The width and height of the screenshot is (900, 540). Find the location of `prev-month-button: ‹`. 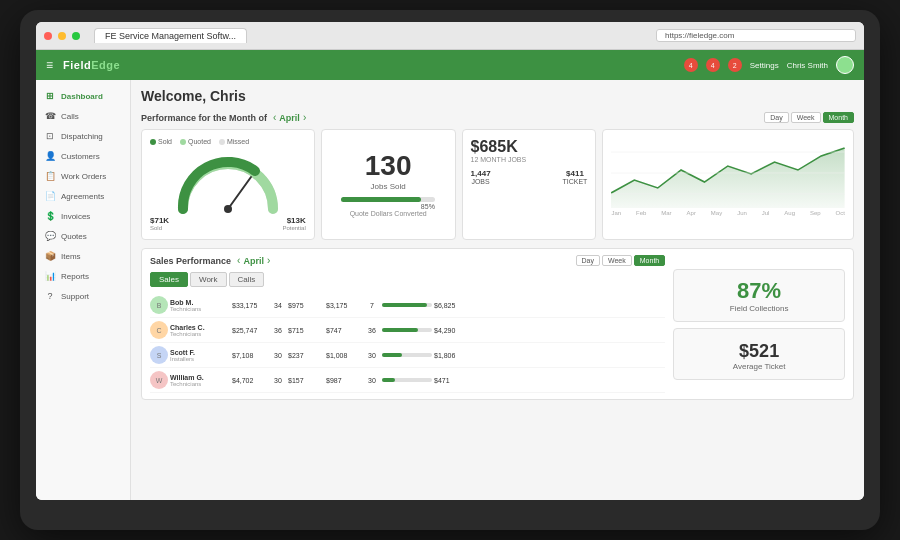

prev-month-button: ‹ is located at coordinates (274, 118).